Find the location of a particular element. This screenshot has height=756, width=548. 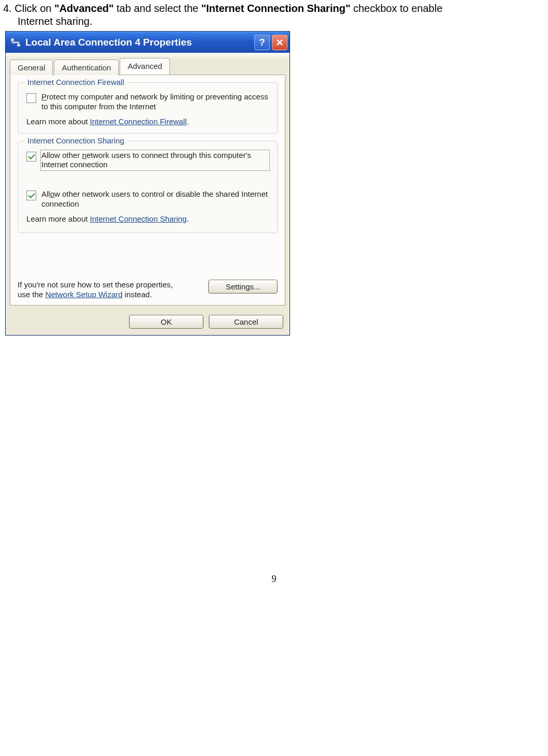

ok-button: OK is located at coordinates (166, 322).